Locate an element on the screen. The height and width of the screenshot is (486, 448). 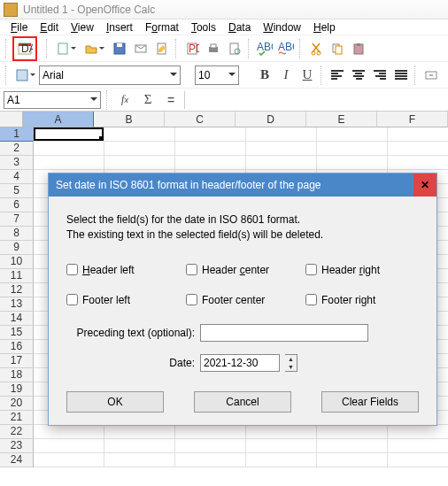
checkbox-header-left: Header left is located at coordinates (122, 270).